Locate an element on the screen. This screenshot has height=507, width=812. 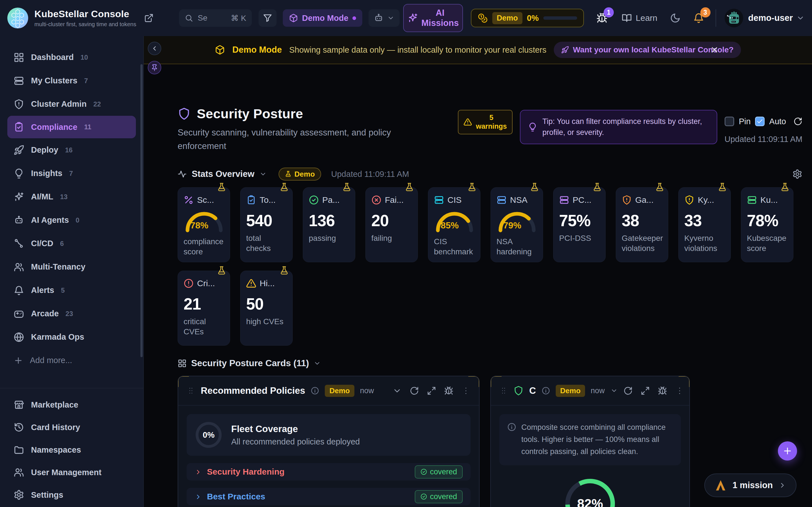
cards-section-title: Security Posture Cards (11) is located at coordinates (250, 363).